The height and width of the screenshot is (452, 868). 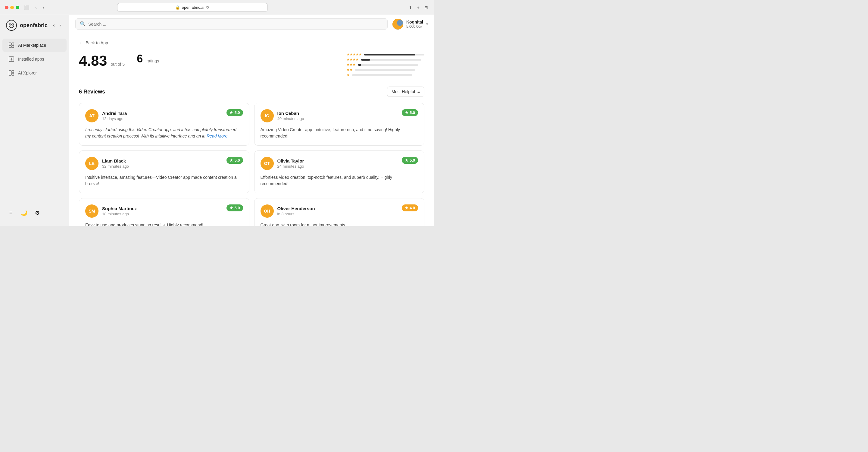 I want to click on reviewer-avatar-4: OT, so click(x=267, y=163).